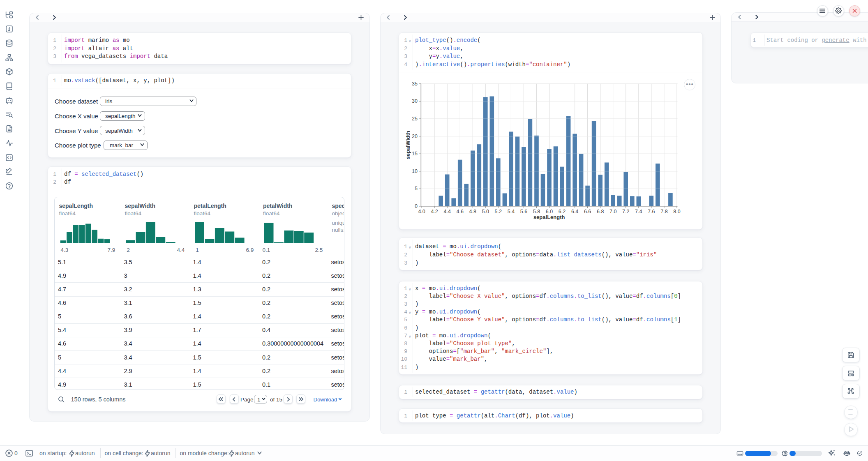 The image size is (868, 461). I want to click on svg-text: 35, so click(415, 83).